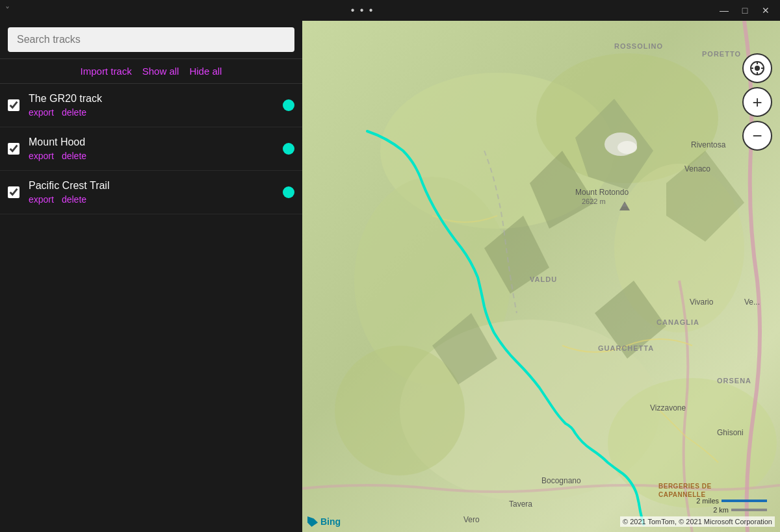  What do you see at coordinates (543, 279) in the screenshot?
I see `svg-text: VALDU` at bounding box center [543, 279].